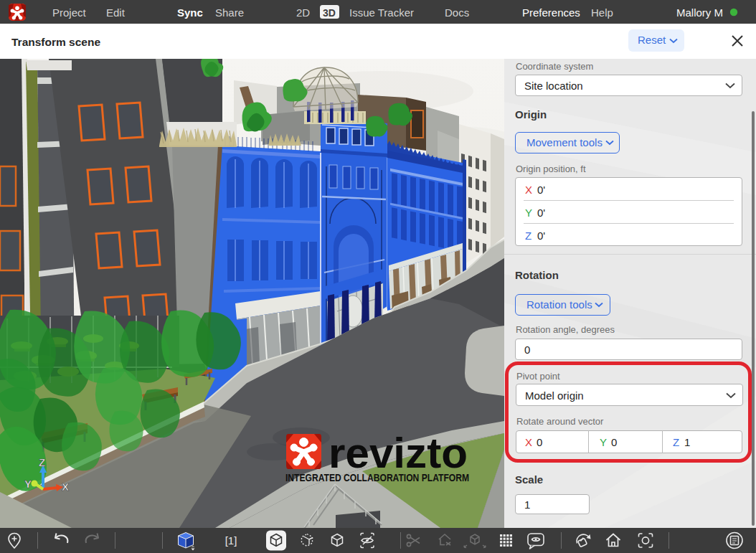 This screenshot has width=756, height=553. I want to click on svg-text:INTEGRATED COLLABORATION PLATF: INTEGRATED COLLABORATION PLATFORM, so click(377, 478).